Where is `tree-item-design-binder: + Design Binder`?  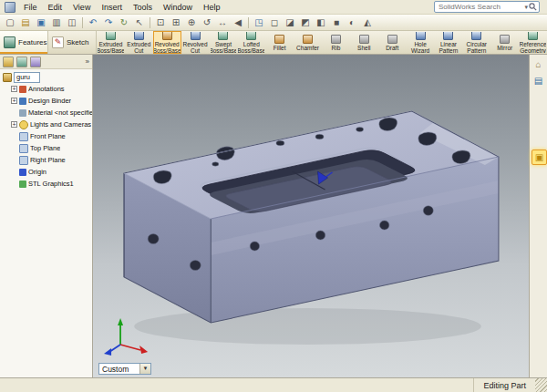 tree-item-design-binder: + Design Binder is located at coordinates (46, 100).